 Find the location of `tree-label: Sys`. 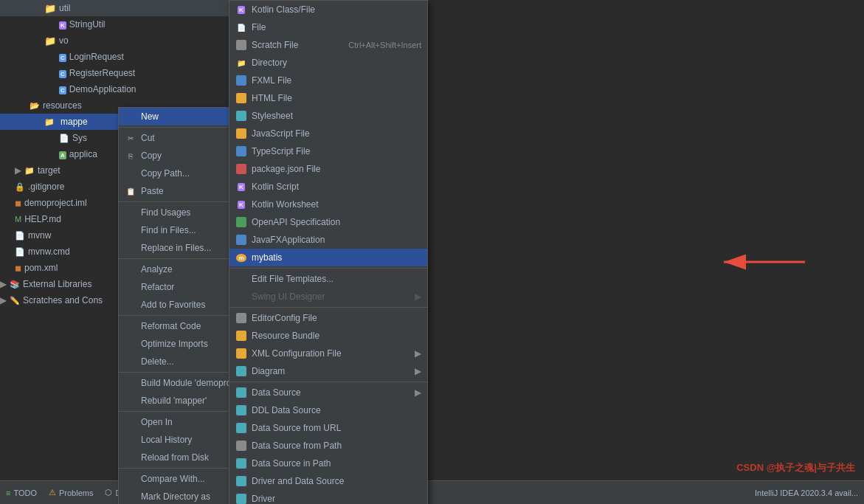

tree-label: Sys is located at coordinates (80, 138).